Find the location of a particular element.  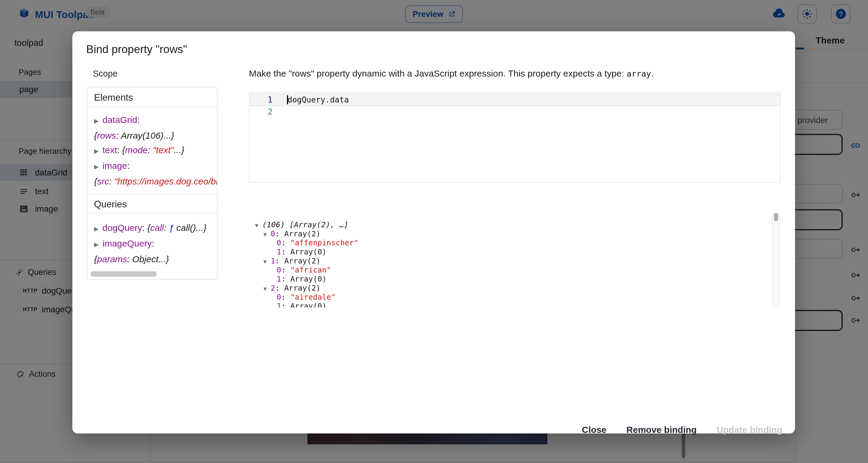

scope-query-row: {params: Object...} is located at coordinates (156, 259).